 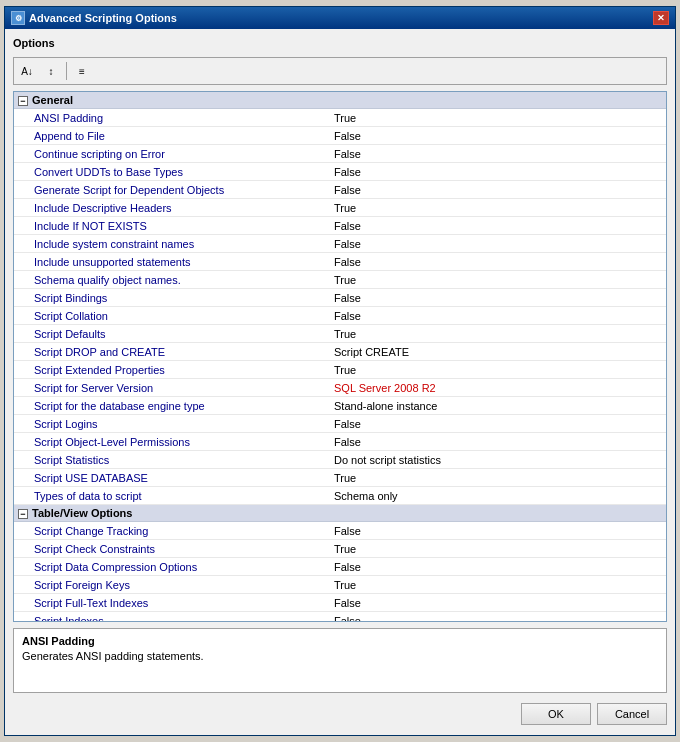 What do you see at coordinates (340, 442) in the screenshot?
I see `table-row: Script Object-Level PermissionsFalse` at bounding box center [340, 442].